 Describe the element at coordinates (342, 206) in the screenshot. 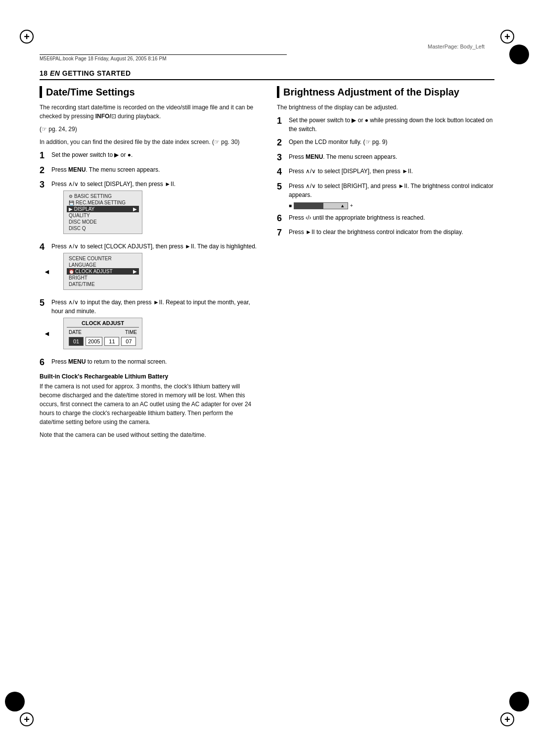

I see `brightness-cursor: ▲` at that location.